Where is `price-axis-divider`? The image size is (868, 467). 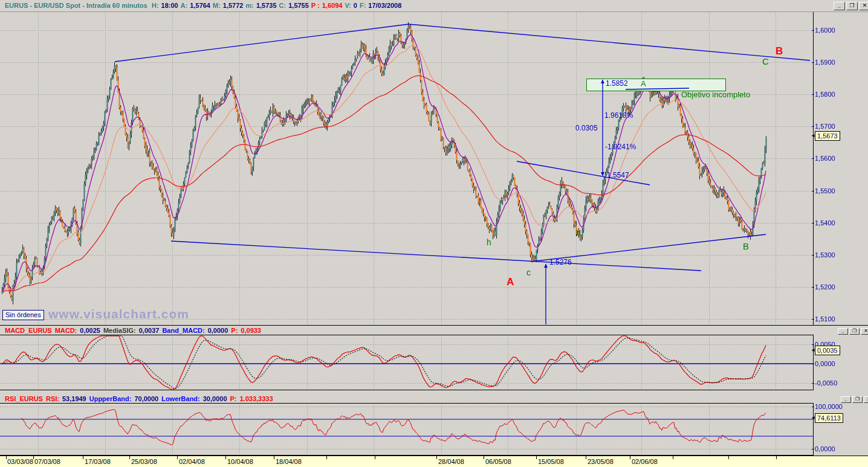 price-axis-divider is located at coordinates (814, 169).